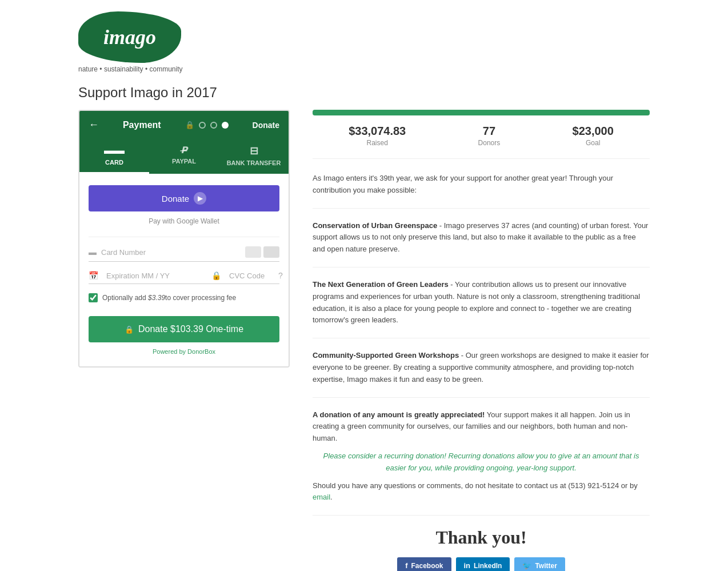 Image resolution: width=728 pixels, height=571 pixels. I want to click on lock-cvc-icon: 🔒, so click(216, 275).